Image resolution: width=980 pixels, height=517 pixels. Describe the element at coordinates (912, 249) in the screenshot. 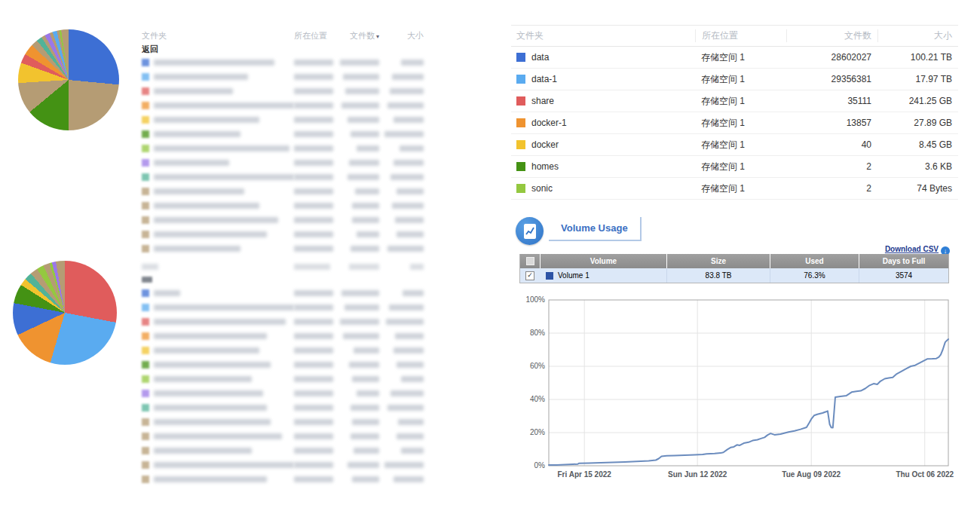

I see `download-csv-link: Download CSV` at that location.